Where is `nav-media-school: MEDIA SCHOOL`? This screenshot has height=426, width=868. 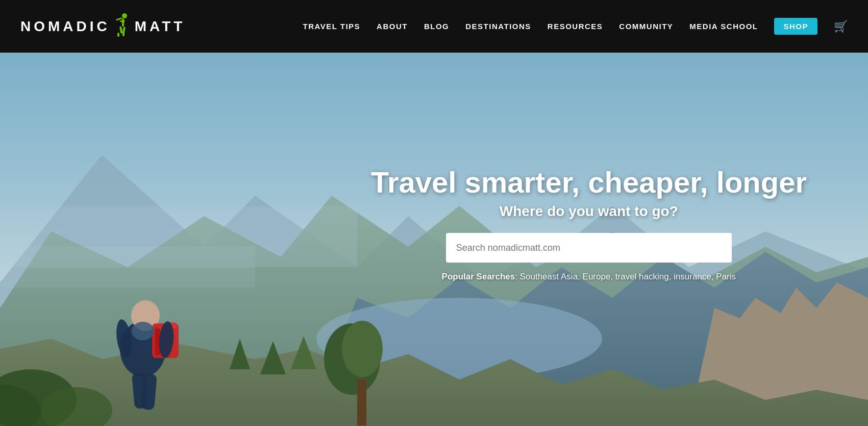 nav-media-school: MEDIA SCHOOL is located at coordinates (724, 27).